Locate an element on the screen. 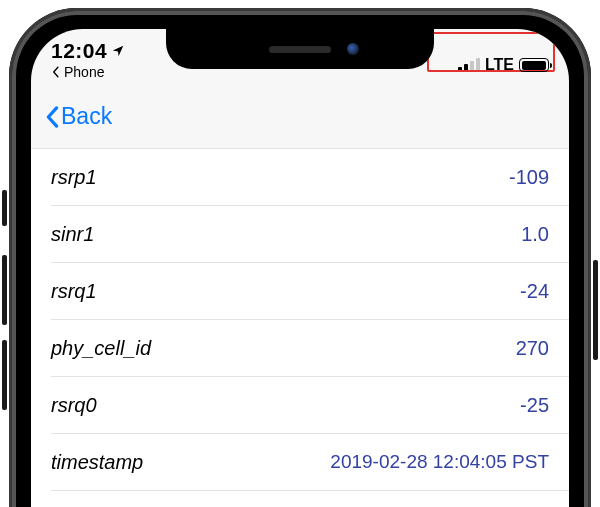 The height and width of the screenshot is (507, 600). row-value: -25 is located at coordinates (534, 406).